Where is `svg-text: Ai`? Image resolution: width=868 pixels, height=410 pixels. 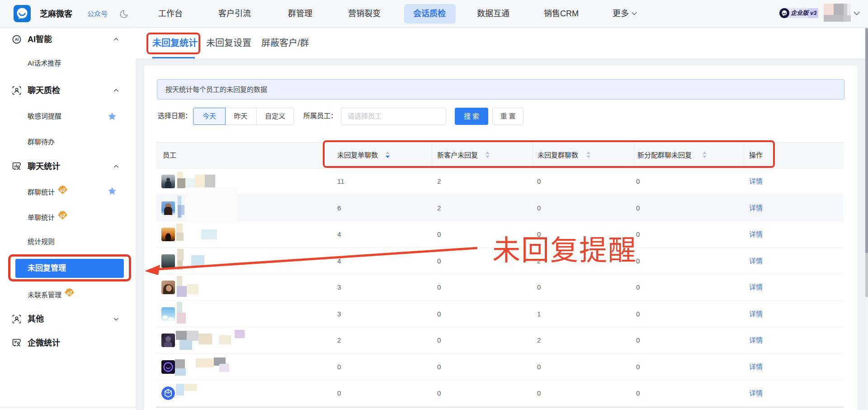
svg-text: Ai is located at coordinates (17, 39).